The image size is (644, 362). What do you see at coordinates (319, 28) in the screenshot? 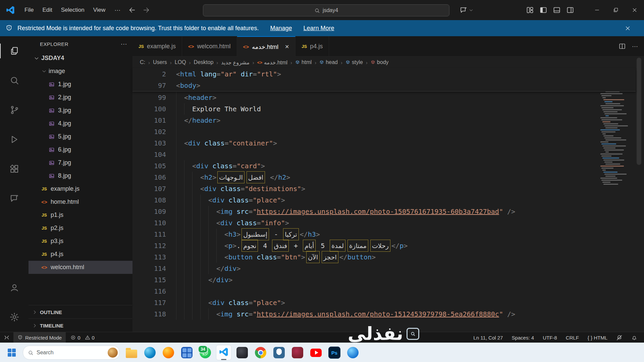
I see `learn-more-link: Learn More` at bounding box center [319, 28].